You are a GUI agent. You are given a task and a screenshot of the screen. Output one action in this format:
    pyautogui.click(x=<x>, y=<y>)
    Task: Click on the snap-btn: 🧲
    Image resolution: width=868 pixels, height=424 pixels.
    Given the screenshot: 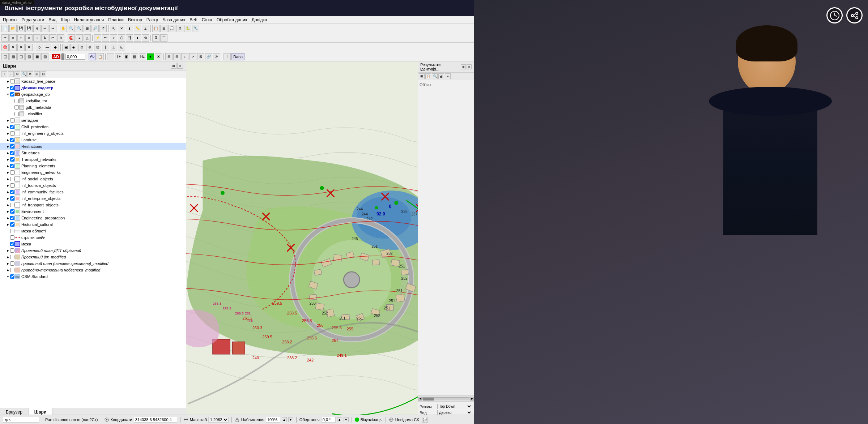 What is the action you would take?
    pyautogui.click(x=71, y=38)
    